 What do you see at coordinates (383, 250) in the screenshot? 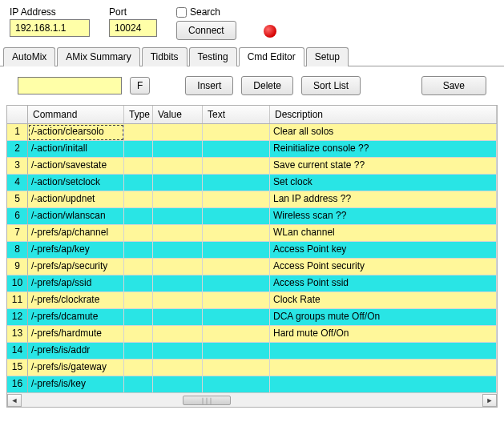
I see `cell-description: Access Point key` at bounding box center [383, 250].